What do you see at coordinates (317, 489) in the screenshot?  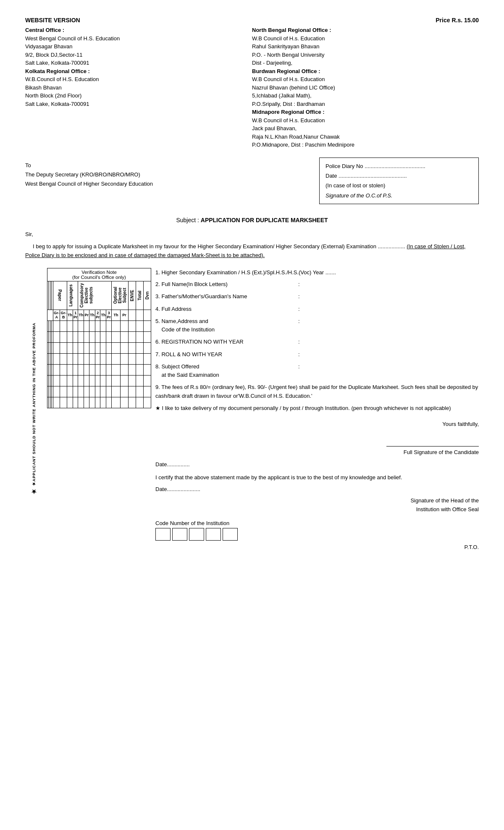 I see `date-line-2: Date......................` at bounding box center [317, 489].